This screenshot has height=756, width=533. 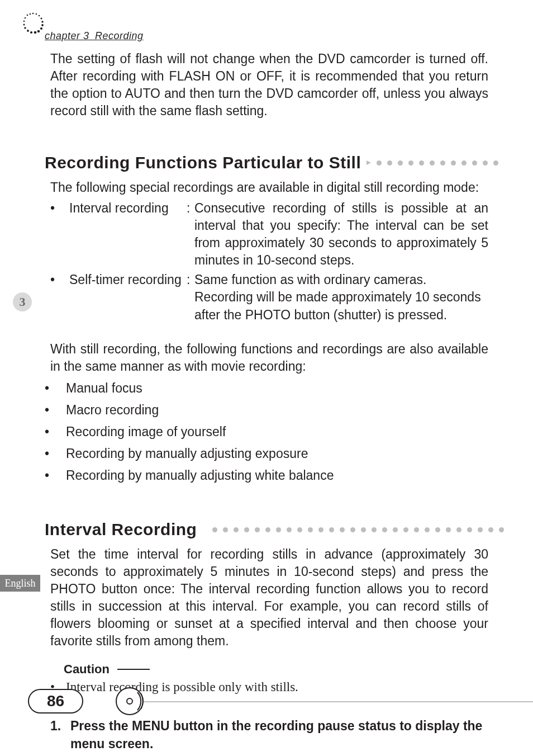 I want to click on list-item-text: Recording by manually adjusting exposure, so click(x=187, y=454).